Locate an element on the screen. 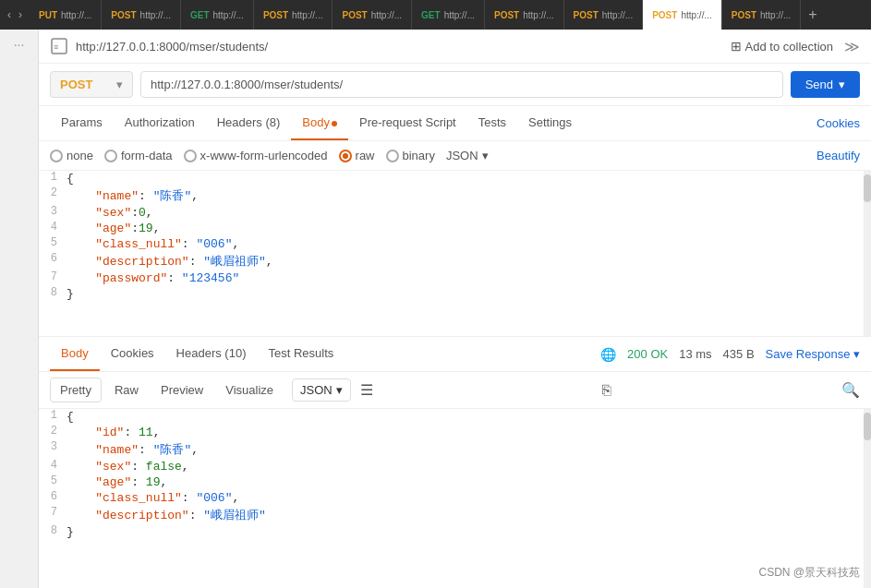 The height and width of the screenshot is (588, 871). collapse-panel-button: ≫ is located at coordinates (852, 46).